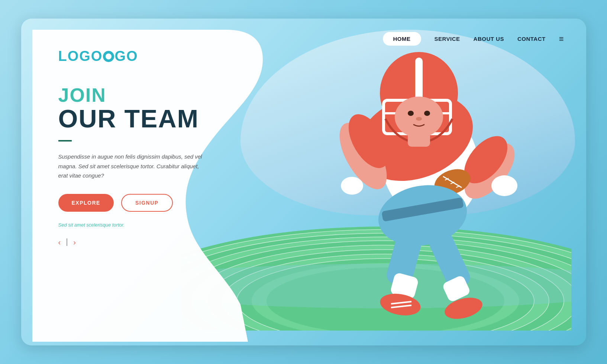 The height and width of the screenshot is (364, 607). What do you see at coordinates (109, 56) in the screenshot?
I see `logo-circle` at bounding box center [109, 56].